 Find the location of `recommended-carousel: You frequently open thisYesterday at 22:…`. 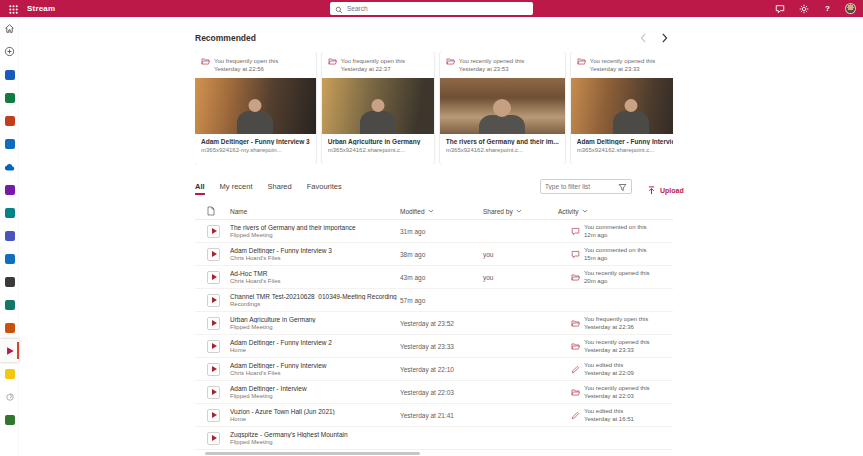

recommended-carousel: You frequently open thisYesterday at 22:… is located at coordinates (434, 108).